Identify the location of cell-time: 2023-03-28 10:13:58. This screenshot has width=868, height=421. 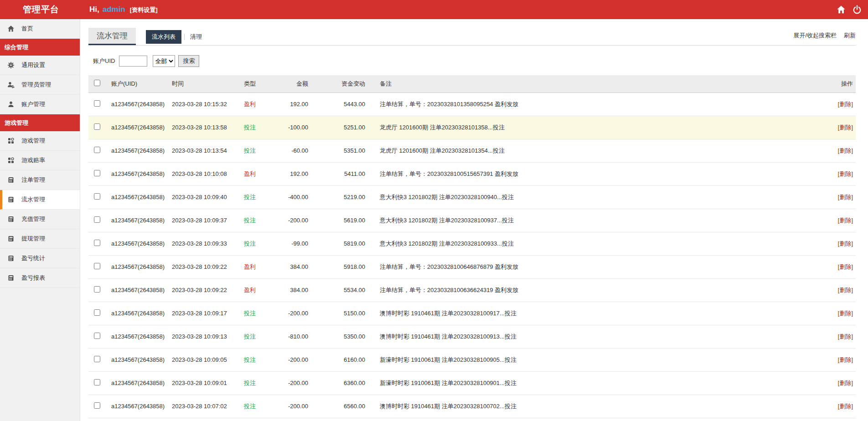
(205, 128).